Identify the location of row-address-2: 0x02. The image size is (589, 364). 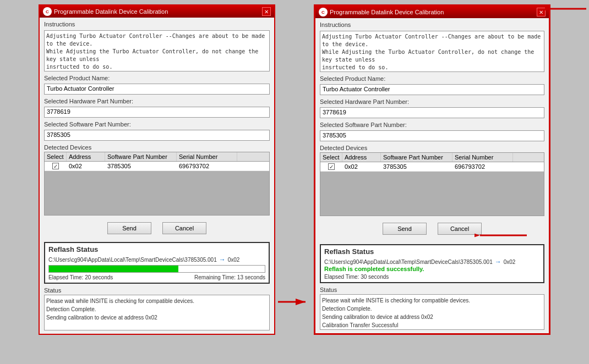
(362, 167).